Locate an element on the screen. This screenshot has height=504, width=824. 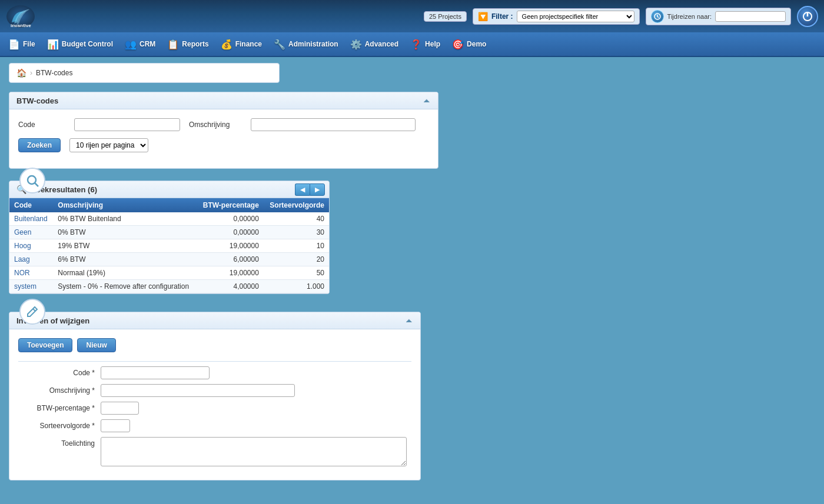
cell-code: Laag is located at coordinates (31, 260).